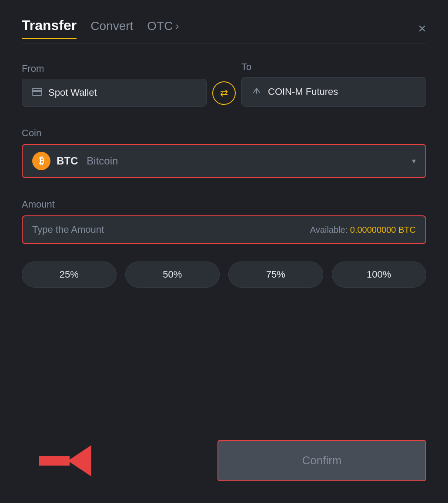  Describe the element at coordinates (422, 28) in the screenshot. I see `close-button: ×` at that location.